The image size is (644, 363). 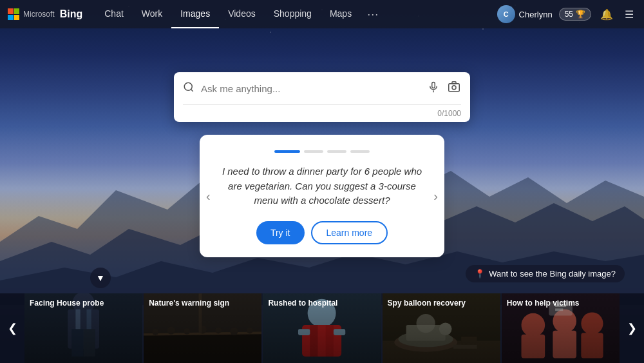 What do you see at coordinates (209, 196) in the screenshot?
I see `card-prev-button: ‹` at bounding box center [209, 196].